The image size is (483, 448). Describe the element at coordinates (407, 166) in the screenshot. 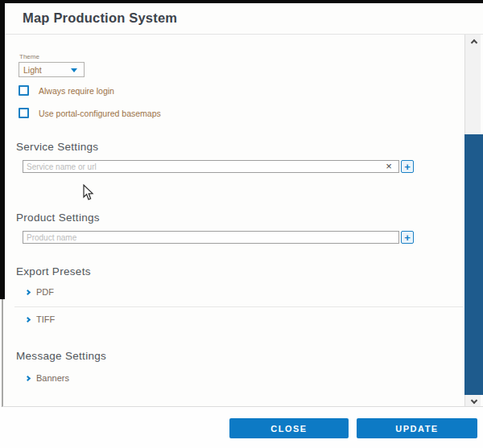

I see `add-service-button: +` at that location.